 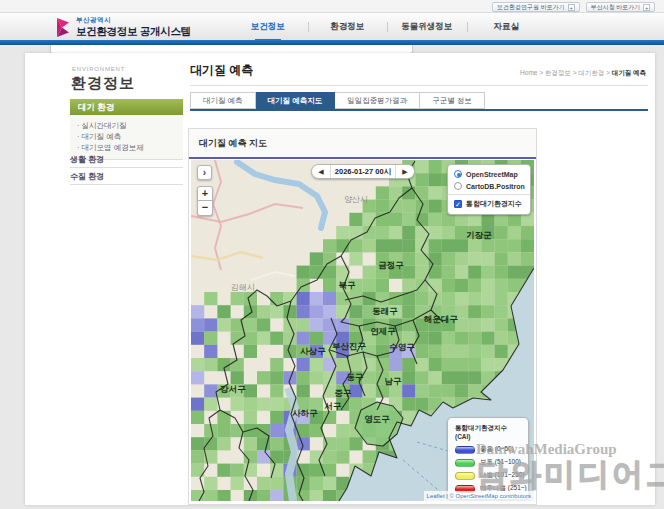 I want to click on nav-item-환경정보: 환경정보, so click(x=348, y=26).